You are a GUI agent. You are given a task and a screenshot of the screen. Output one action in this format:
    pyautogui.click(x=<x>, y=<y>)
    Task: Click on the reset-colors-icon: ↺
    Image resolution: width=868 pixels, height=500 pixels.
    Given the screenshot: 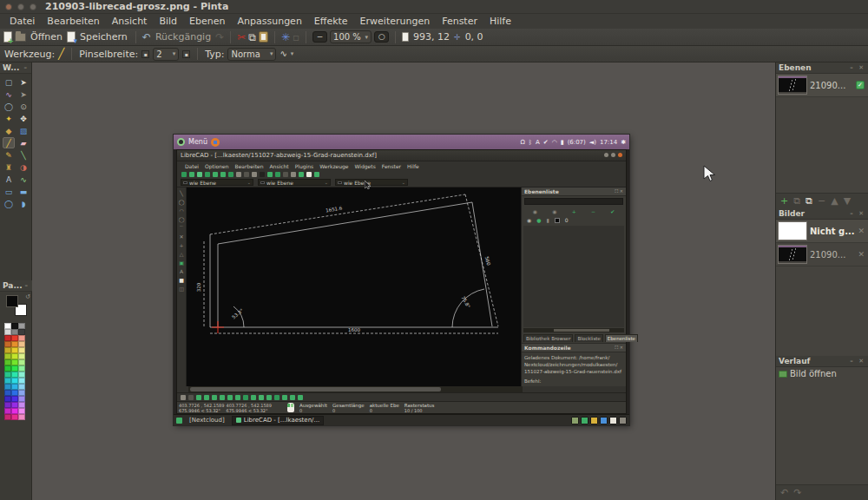 What is the action you would take?
    pyautogui.click(x=28, y=297)
    